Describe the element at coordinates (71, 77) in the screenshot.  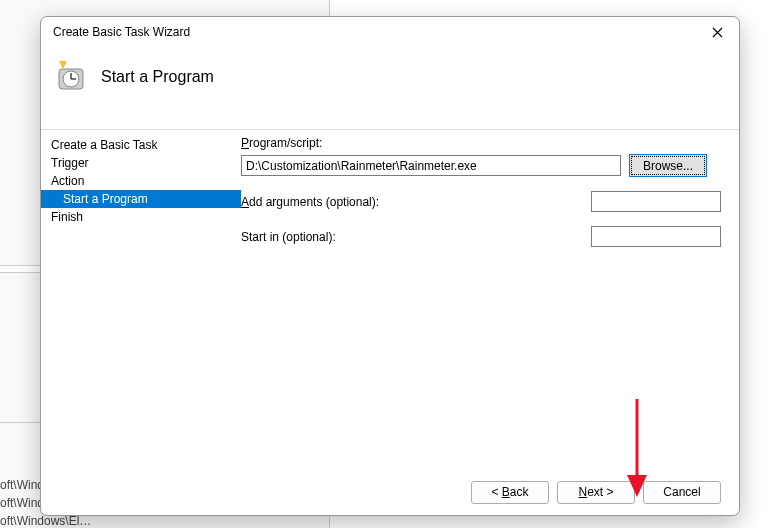
I see `clock-task-icon` at that location.